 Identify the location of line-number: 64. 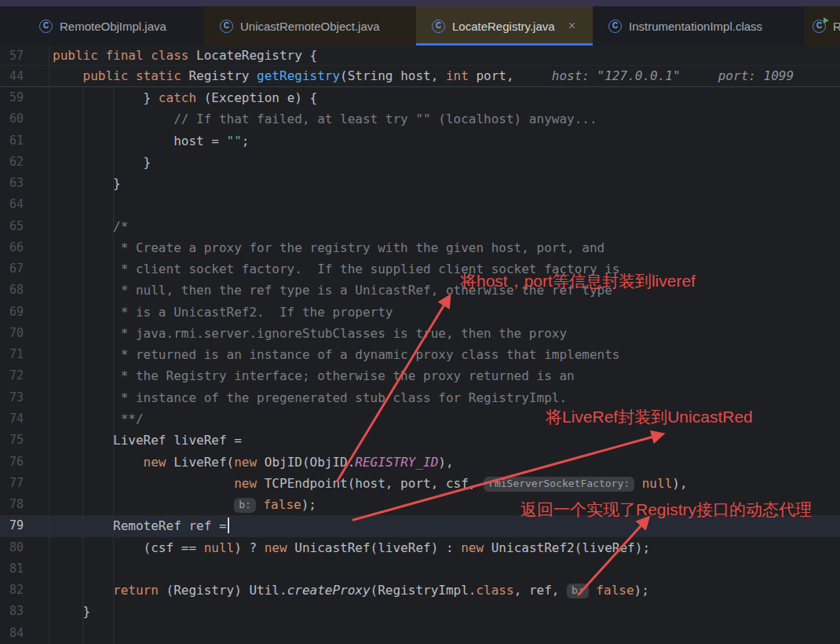
(12, 204).